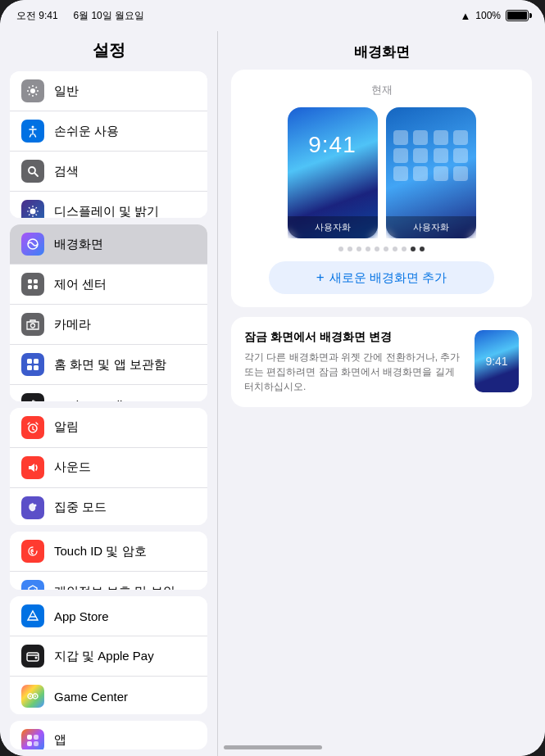 This screenshot has width=545, height=756. I want to click on wallet-icon, so click(33, 656).